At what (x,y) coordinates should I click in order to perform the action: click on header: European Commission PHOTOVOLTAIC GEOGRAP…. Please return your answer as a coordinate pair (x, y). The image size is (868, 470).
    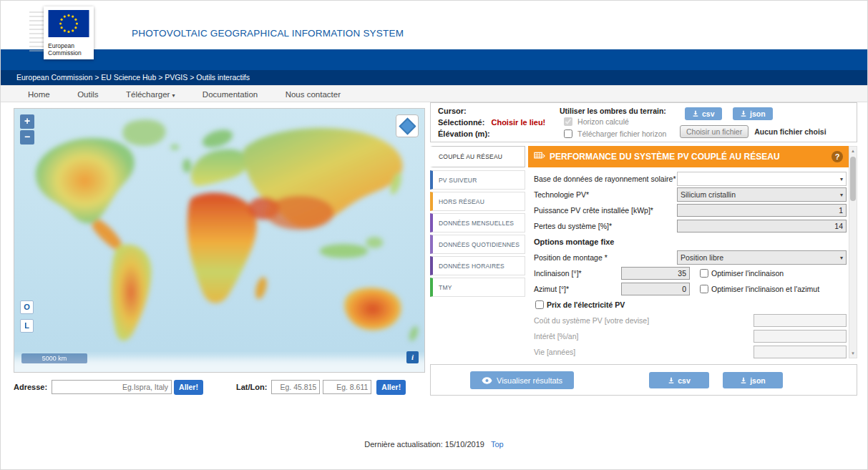
    Looking at the image, I should click on (434, 25).